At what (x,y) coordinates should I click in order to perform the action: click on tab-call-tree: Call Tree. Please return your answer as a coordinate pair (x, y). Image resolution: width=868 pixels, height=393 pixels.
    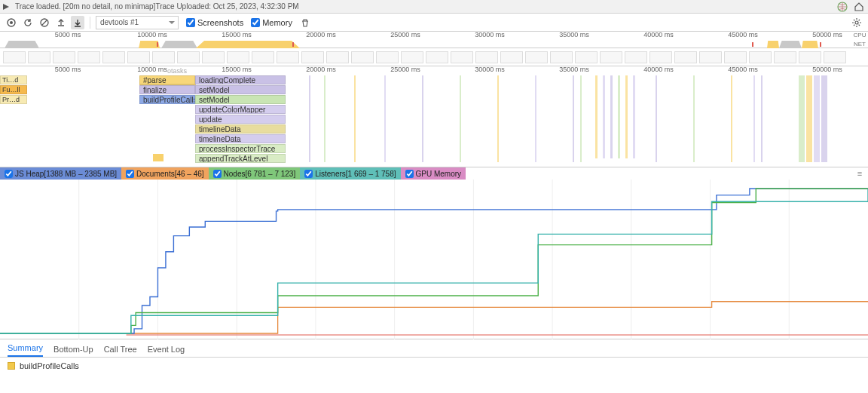
    Looking at the image, I should click on (121, 349).